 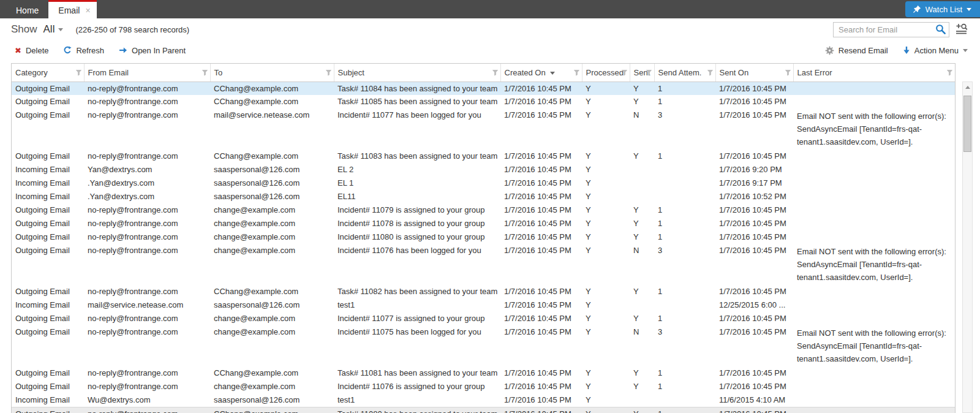 What do you see at coordinates (417, 224) in the screenshot?
I see `cell-subject: Incident# 11078 is assigned to your grou…` at bounding box center [417, 224].